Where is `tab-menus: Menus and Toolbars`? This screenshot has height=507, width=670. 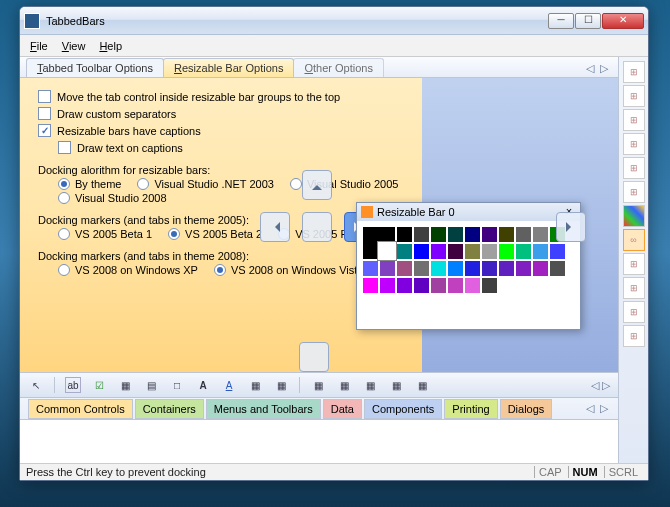
tab-menus: Menus and Toolbars is located at coordinates (264, 409).